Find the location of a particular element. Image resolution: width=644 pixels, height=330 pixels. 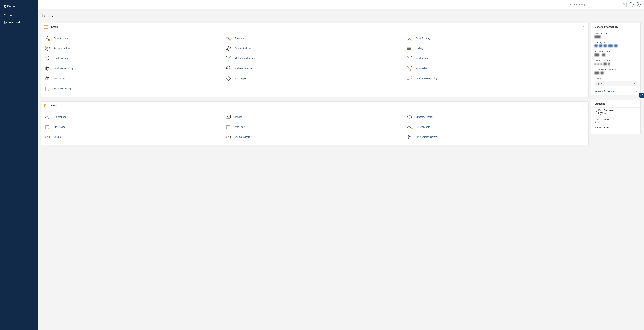

panel-general-information: General Information Current User ████ Pr… is located at coordinates (616, 59).